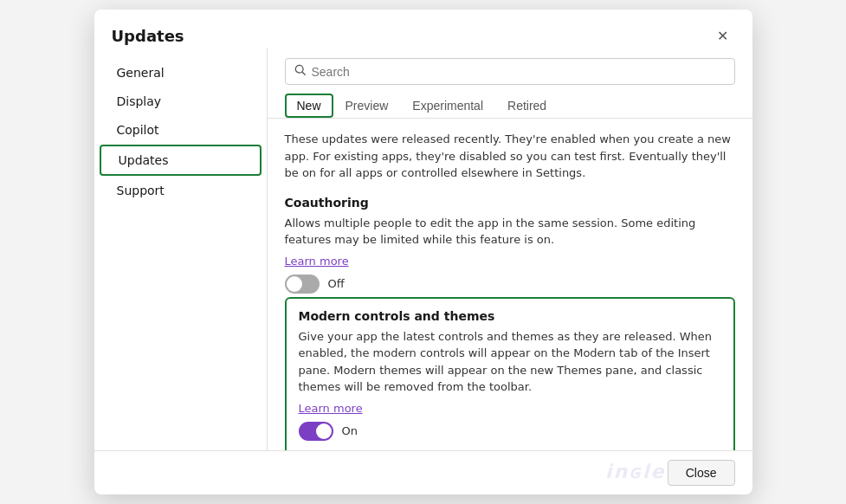 This screenshot has width=846, height=504. I want to click on coauthoring-toggle-row: Off, so click(510, 284).